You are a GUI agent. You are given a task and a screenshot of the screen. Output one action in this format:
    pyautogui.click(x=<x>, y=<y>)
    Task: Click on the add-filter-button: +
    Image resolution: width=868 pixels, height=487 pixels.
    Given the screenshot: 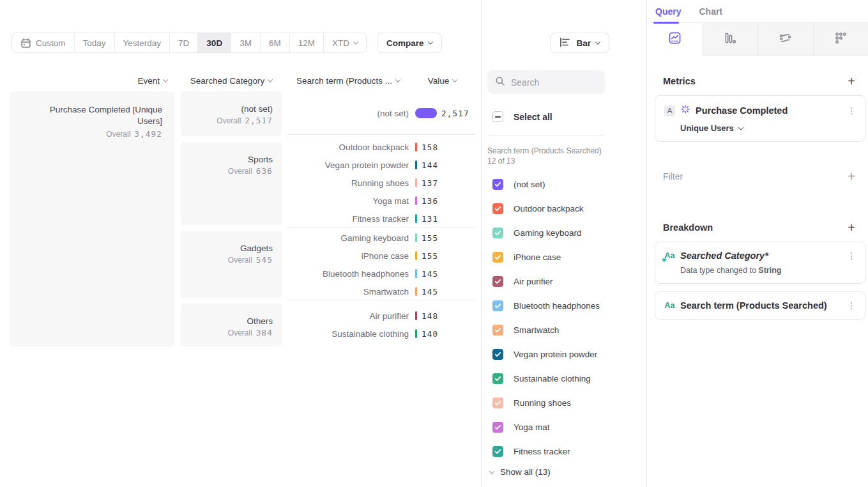 What is the action you would take?
    pyautogui.click(x=851, y=176)
    